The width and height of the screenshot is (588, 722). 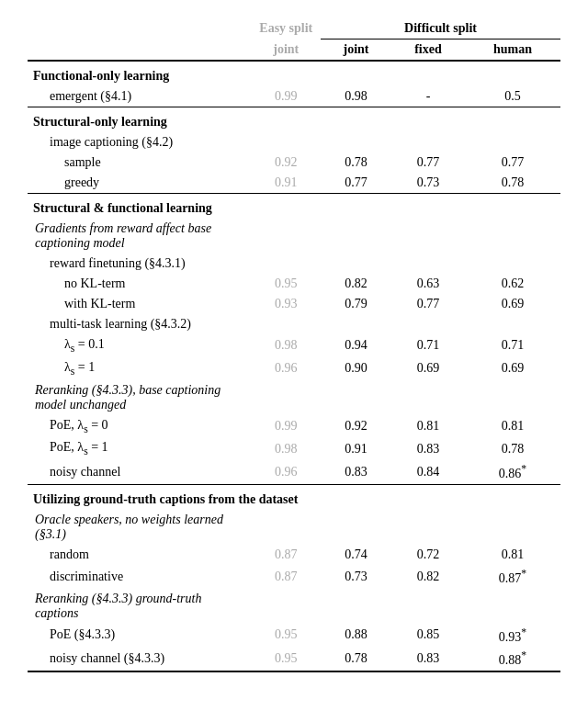 I want to click on cell-value: 0.79, so click(x=356, y=304).